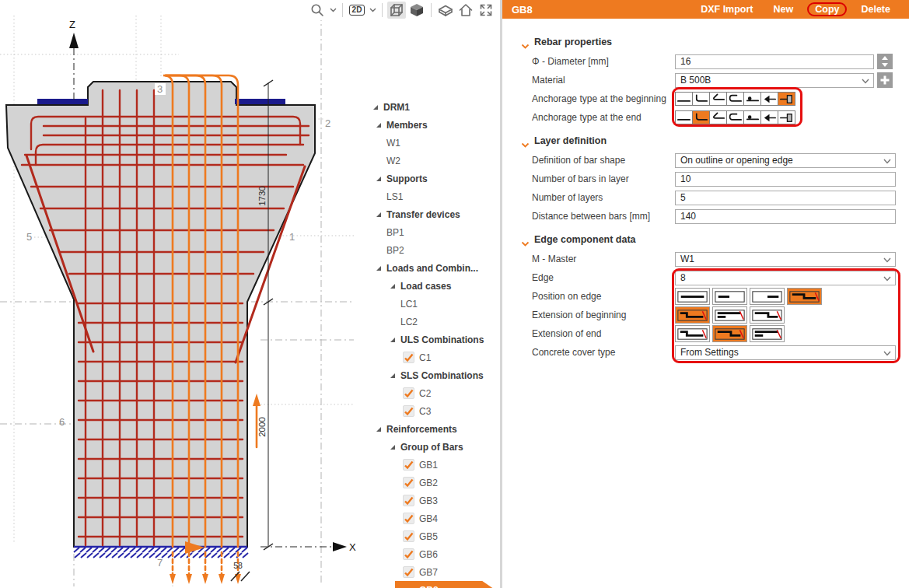 The height and width of the screenshot is (588, 909). Describe the element at coordinates (885, 65) in the screenshot. I see `spinner-down-icon` at that location.